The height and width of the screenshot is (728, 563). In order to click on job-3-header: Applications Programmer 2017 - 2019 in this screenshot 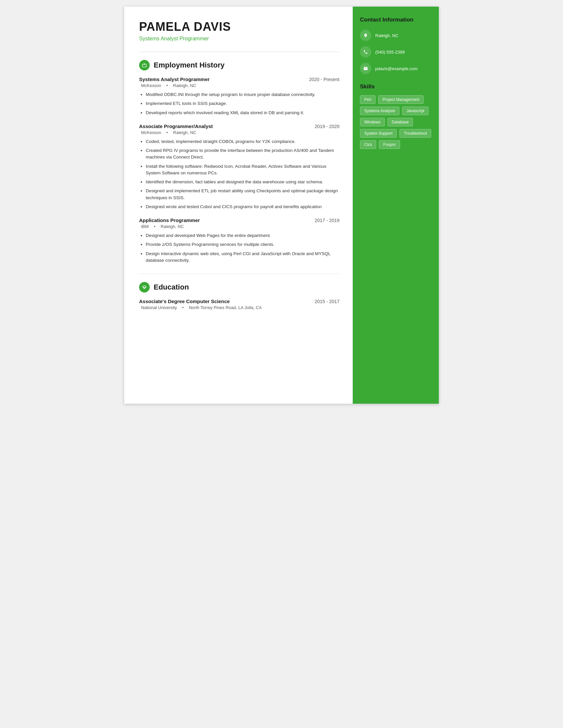, I will do `click(239, 220)`.